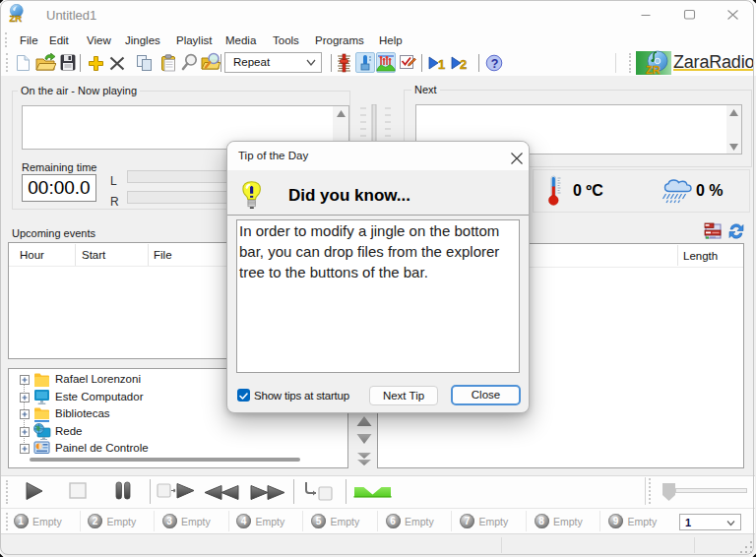 The width and height of the screenshot is (756, 557). I want to click on svg-text: 2, so click(463, 64).